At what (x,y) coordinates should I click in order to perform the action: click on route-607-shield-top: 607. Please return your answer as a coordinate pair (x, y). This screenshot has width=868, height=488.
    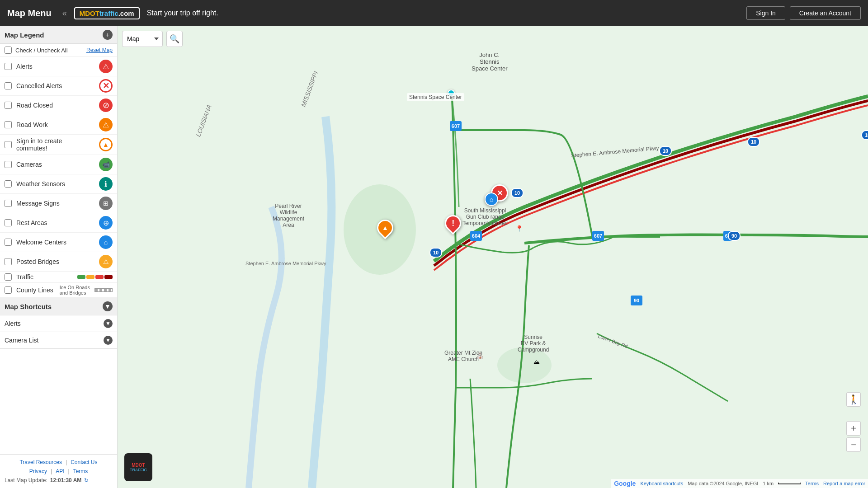
    Looking at the image, I should click on (456, 126).